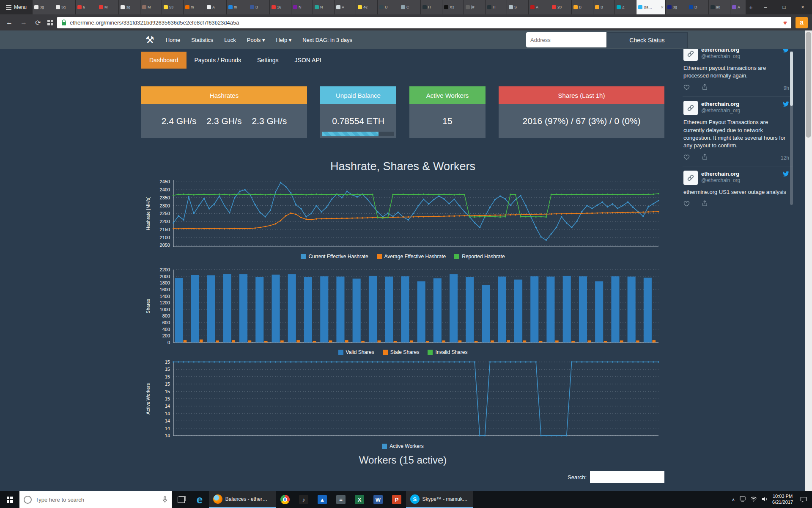  Describe the element at coordinates (10, 500) in the screenshot. I see `start-button` at that location.